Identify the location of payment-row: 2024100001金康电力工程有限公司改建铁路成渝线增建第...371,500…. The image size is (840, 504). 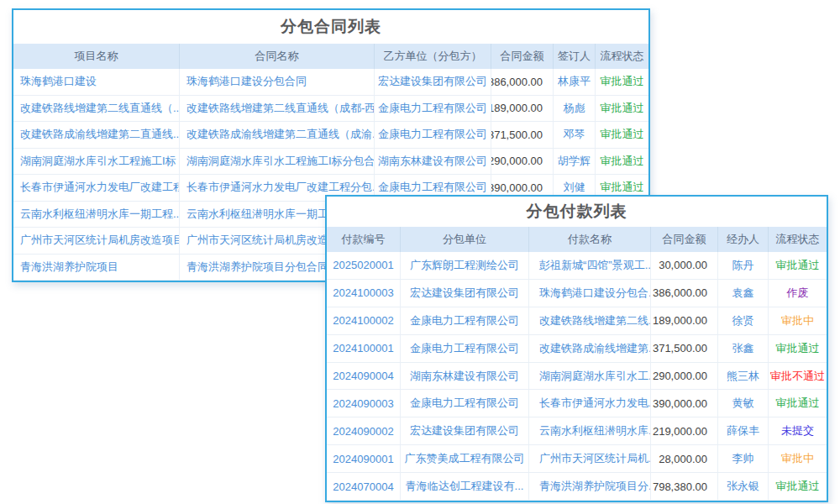
(576, 349).